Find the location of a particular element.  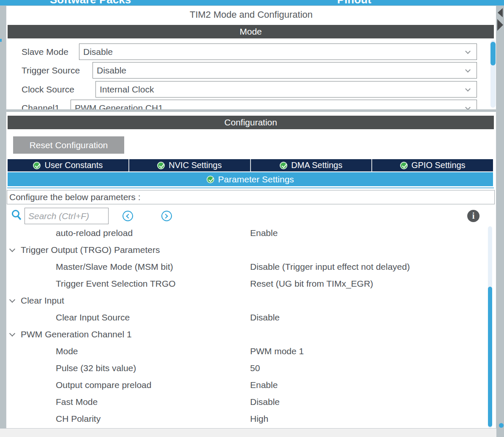

panel-title: TIM2 Mode and Configuration is located at coordinates (251, 15).